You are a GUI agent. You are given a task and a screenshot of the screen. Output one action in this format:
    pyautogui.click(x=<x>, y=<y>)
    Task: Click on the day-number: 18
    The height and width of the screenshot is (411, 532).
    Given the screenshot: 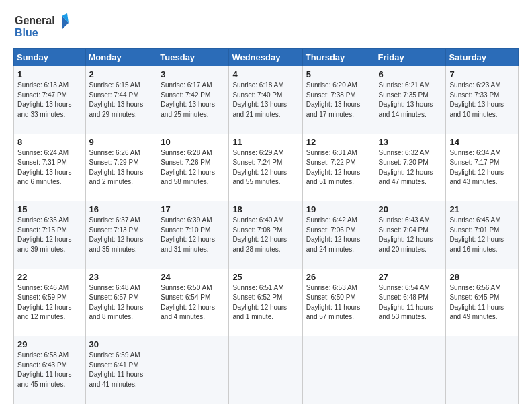 What is the action you would take?
    pyautogui.click(x=265, y=210)
    